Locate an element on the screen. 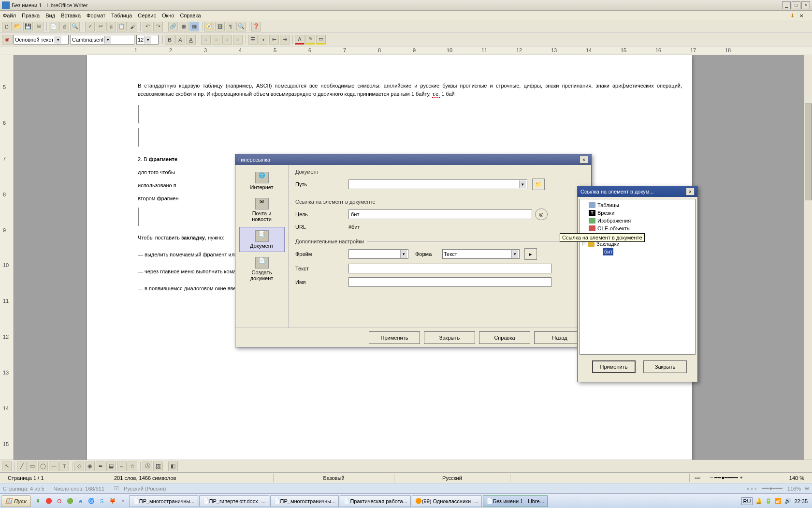 The height and width of the screenshot is (508, 812). vertical-scrollbar is located at coordinates (808, 268).